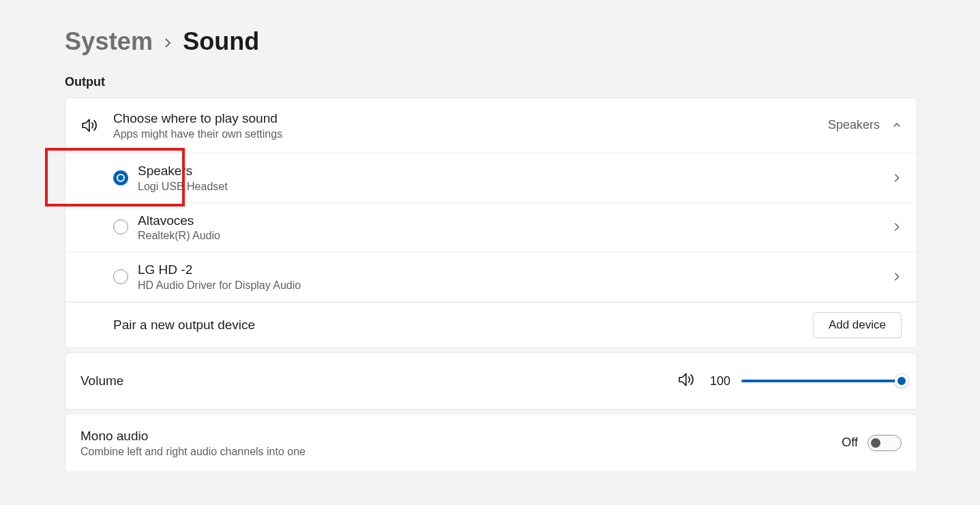  I want to click on volume-value: 100, so click(718, 382).